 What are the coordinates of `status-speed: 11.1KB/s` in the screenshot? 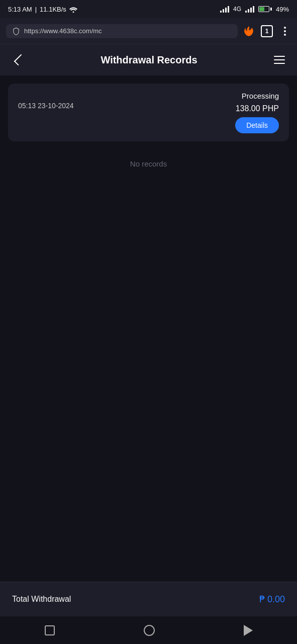 It's located at (53, 9).